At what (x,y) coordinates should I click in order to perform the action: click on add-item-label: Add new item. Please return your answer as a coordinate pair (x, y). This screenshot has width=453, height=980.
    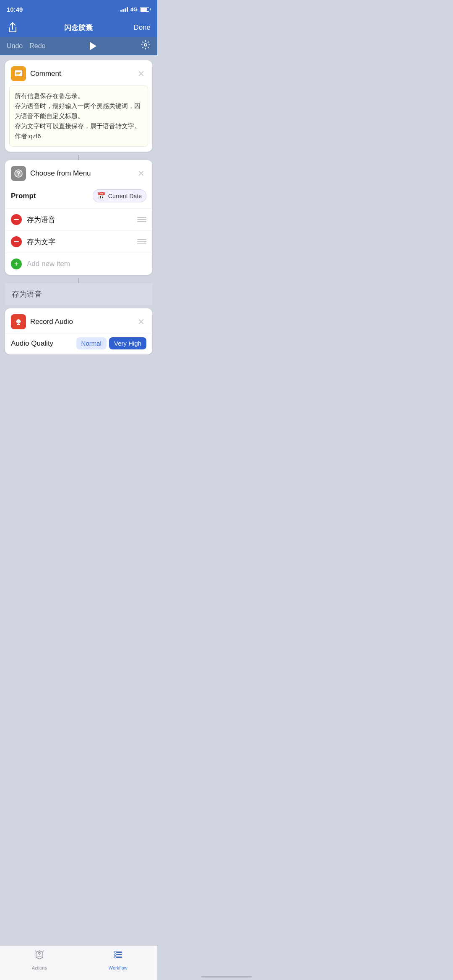
    Looking at the image, I should click on (49, 264).